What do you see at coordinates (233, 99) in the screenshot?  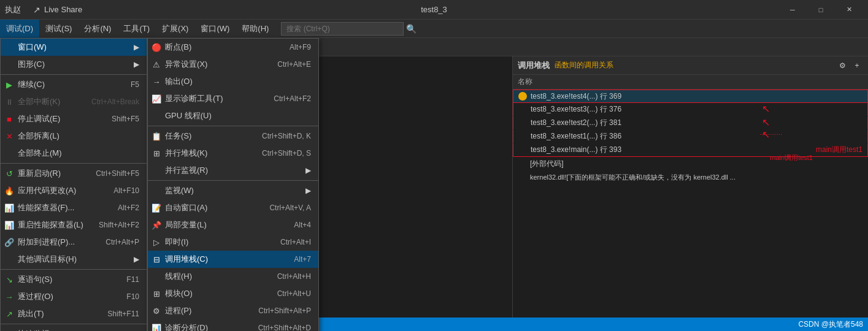 I see `submenu-diag-tools: 📈 显示诊断工具(T) Ctrl+Alt+F2` at bounding box center [233, 99].